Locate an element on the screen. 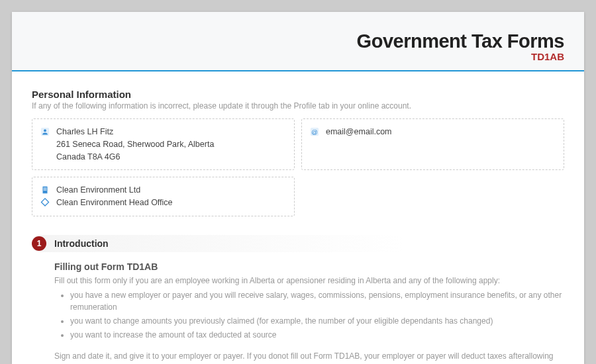  person-name: Charles LH Fitz is located at coordinates (135, 132).